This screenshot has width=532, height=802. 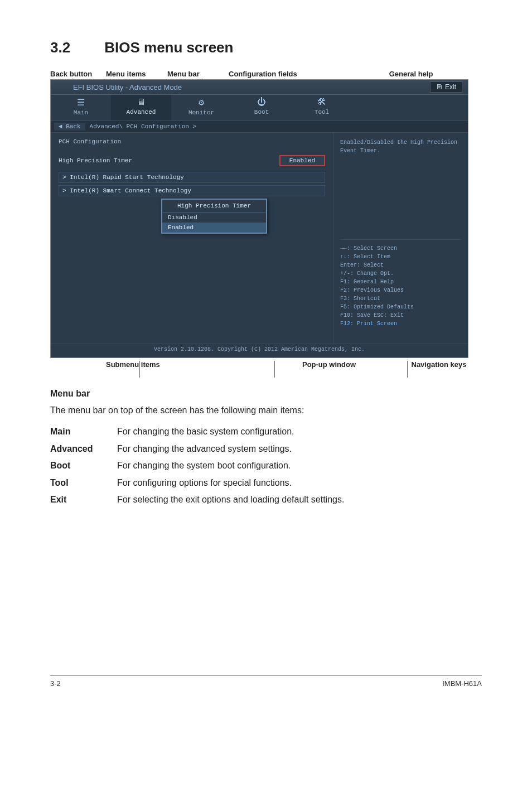 What do you see at coordinates (400, 307) in the screenshot?
I see `nav-key-line: F5: Optimized Defaults` at bounding box center [400, 307].